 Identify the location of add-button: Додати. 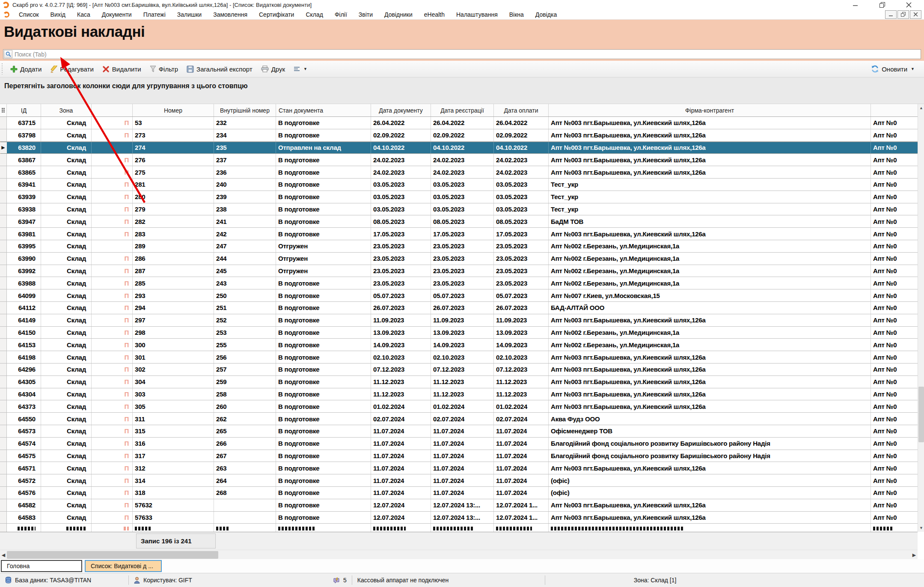
(26, 69).